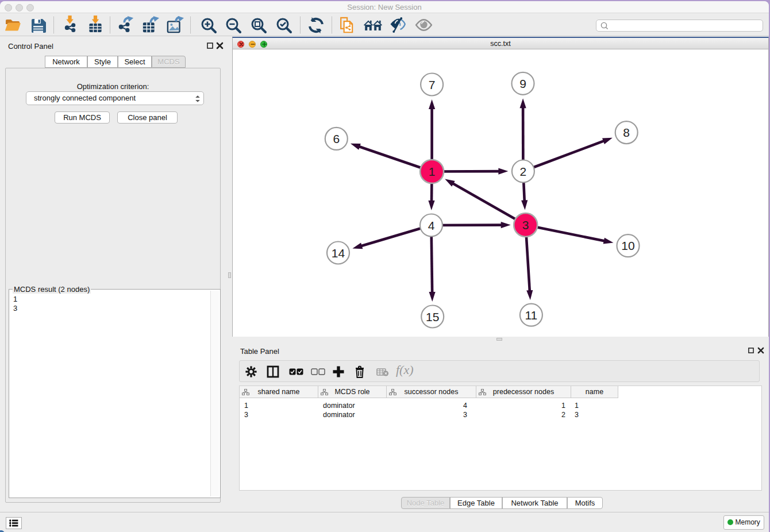 The width and height of the screenshot is (770, 532). Describe the element at coordinates (526, 225) in the screenshot. I see `svg-text: 3` at that location.